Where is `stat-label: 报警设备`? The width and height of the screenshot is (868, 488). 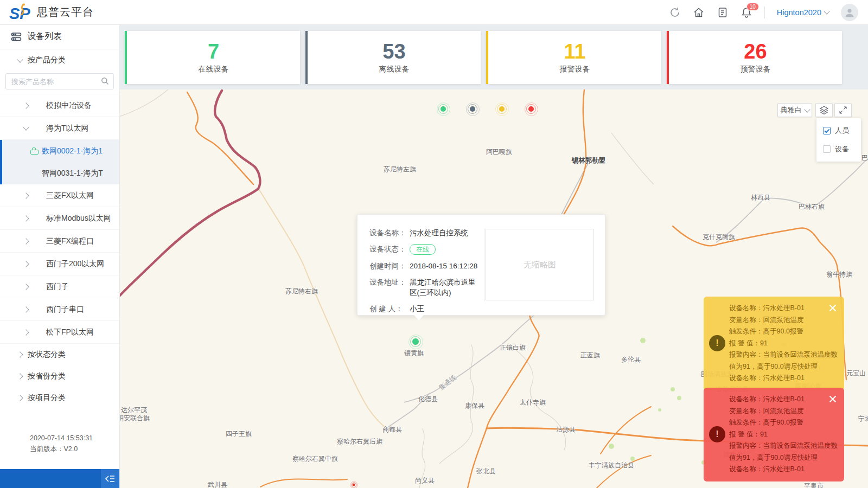 stat-label: 报警设备 is located at coordinates (575, 69).